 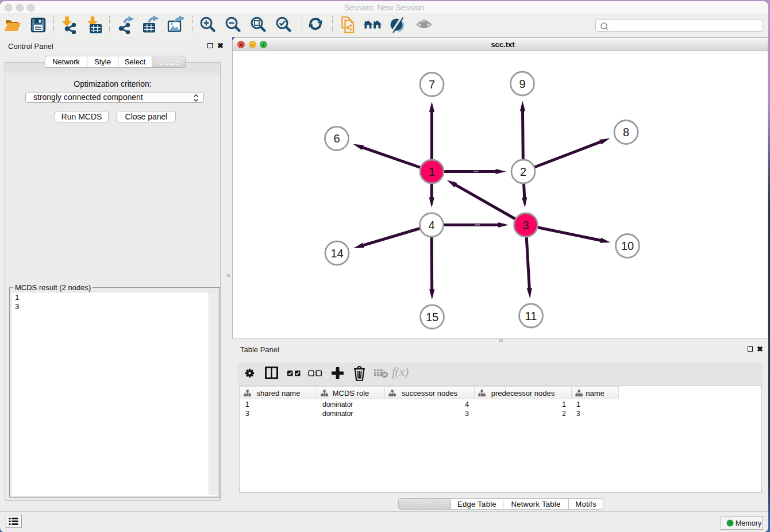 I want to click on svg-text: 14, so click(x=337, y=253).